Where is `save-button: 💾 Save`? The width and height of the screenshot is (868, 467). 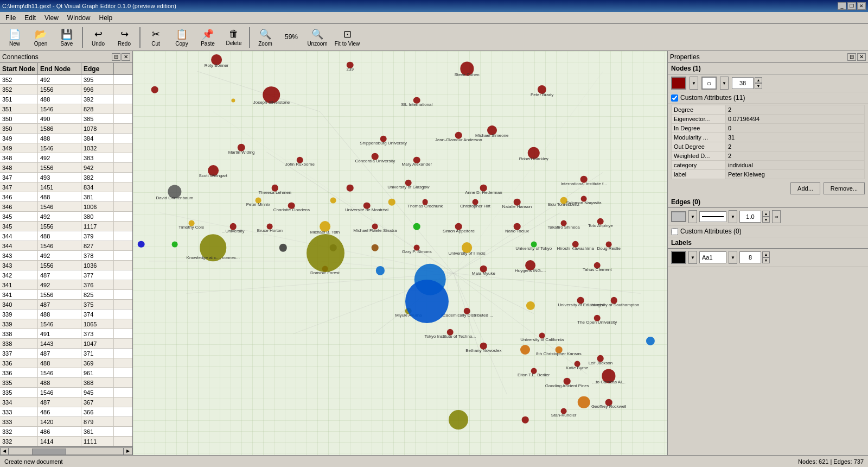 save-button: 💾 Save is located at coordinates (67, 37).